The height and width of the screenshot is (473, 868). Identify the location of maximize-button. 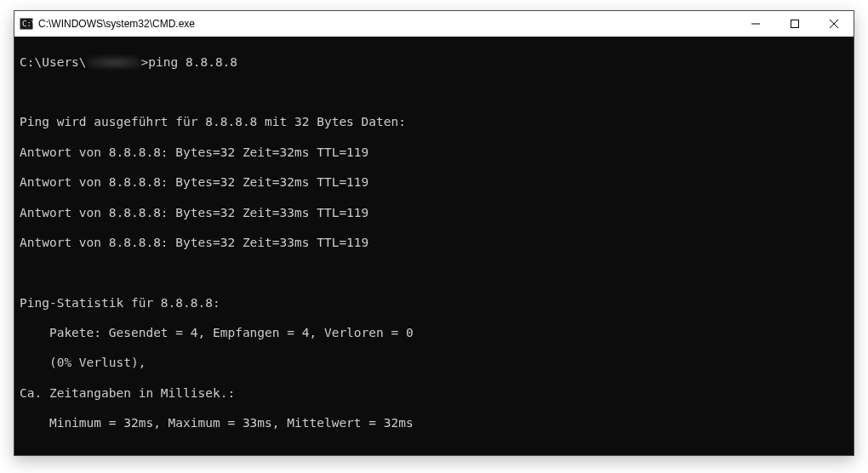
(795, 24).